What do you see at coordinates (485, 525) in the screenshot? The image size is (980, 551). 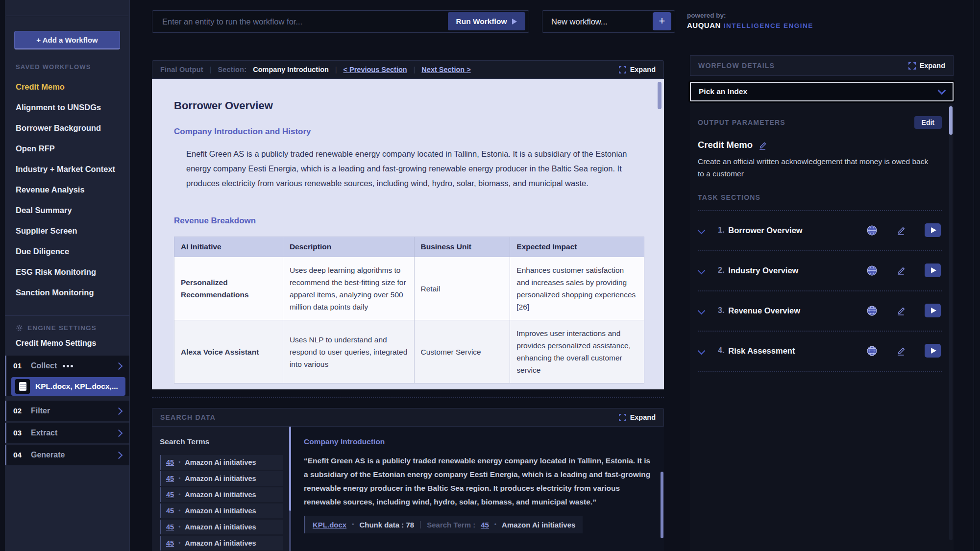 I see `citation-term-link: 45` at bounding box center [485, 525].